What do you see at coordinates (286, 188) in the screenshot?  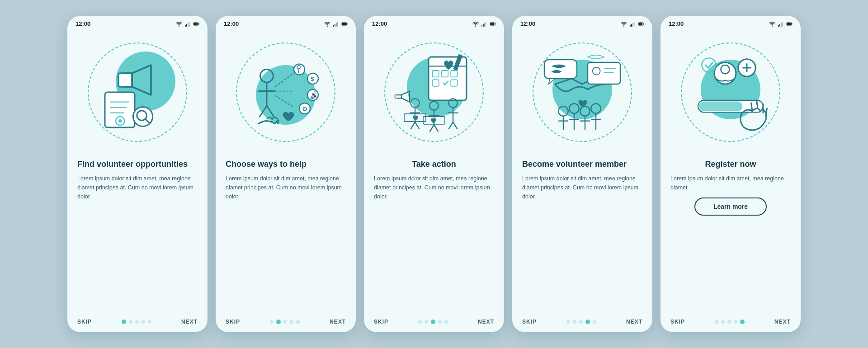 I see `screen-body-2: Lorem ipsum dolor sit dim amet, mea regi…` at bounding box center [286, 188].